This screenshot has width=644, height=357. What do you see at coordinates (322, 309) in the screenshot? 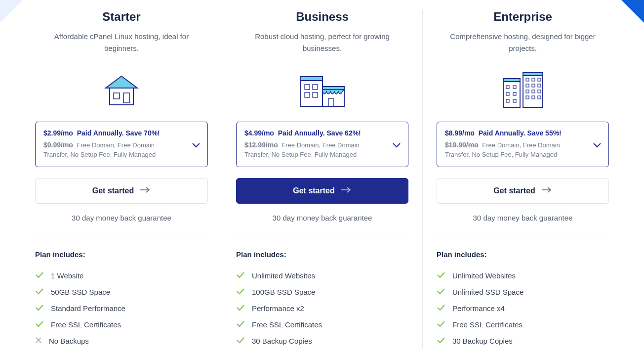
I see `feature-list: Unlimited Websites100GB SSD SpacePerform…` at bounding box center [322, 309].